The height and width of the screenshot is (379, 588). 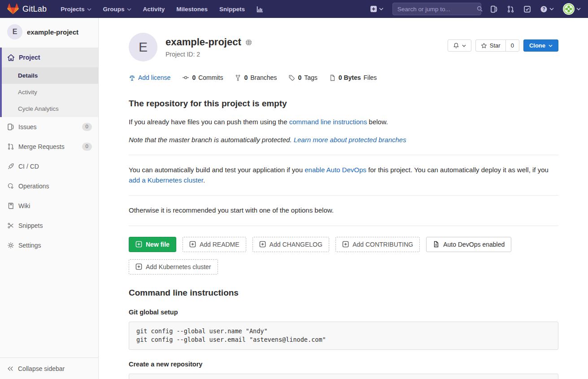 What do you see at coordinates (510, 9) in the screenshot?
I see `merge-requests-dashboard-icon` at bounding box center [510, 9].